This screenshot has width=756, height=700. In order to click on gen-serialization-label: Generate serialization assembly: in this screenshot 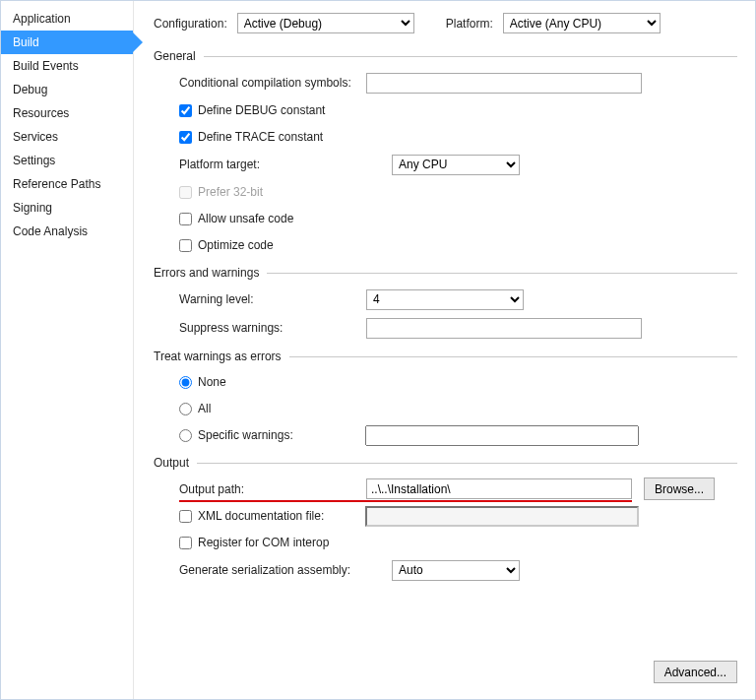, I will do `click(273, 570)`.